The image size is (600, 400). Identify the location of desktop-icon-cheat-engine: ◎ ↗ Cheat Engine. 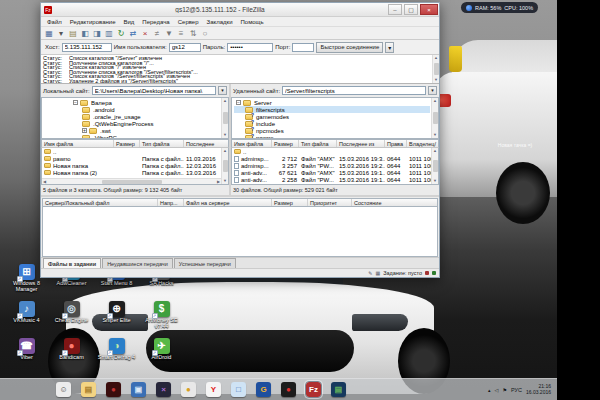
(72, 320).